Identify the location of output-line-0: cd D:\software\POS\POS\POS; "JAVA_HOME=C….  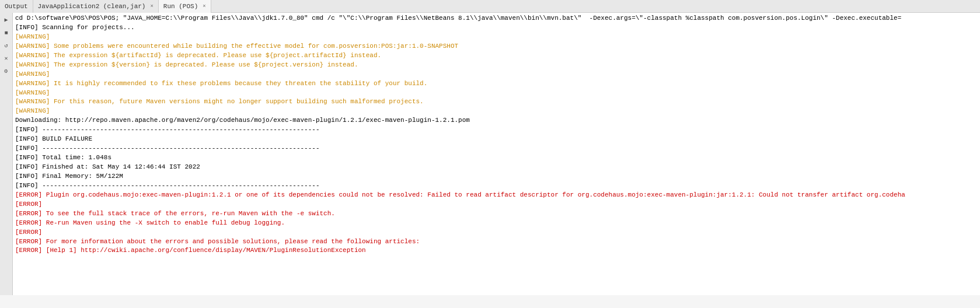
(496, 19).